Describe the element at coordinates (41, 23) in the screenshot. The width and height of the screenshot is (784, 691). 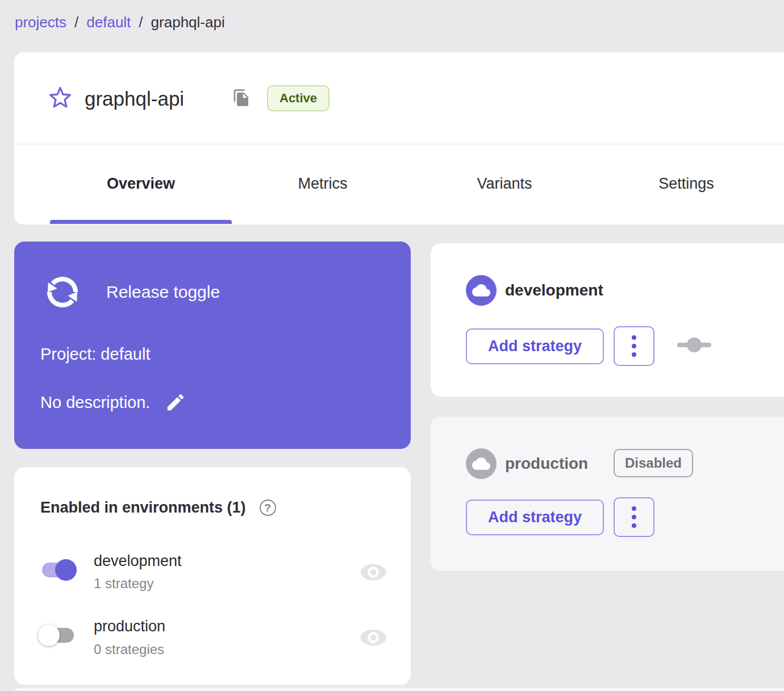
I see `breadcrumb-link-projects: projects` at that location.